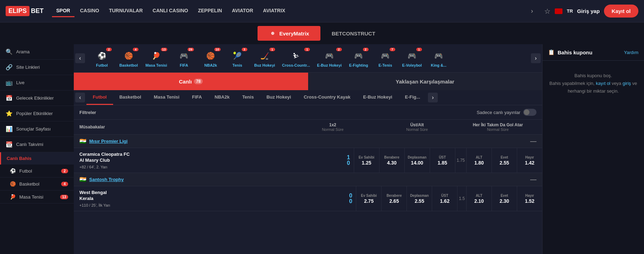  I want to click on odds-alt-1: ALT 2.10, so click(479, 199).